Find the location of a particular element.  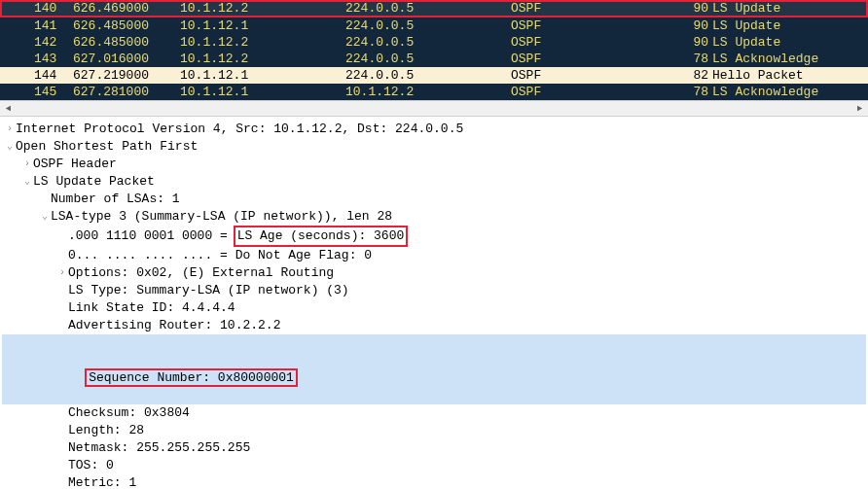

tree-ospf: ⌄ Open Shortest Path First is located at coordinates (434, 147).